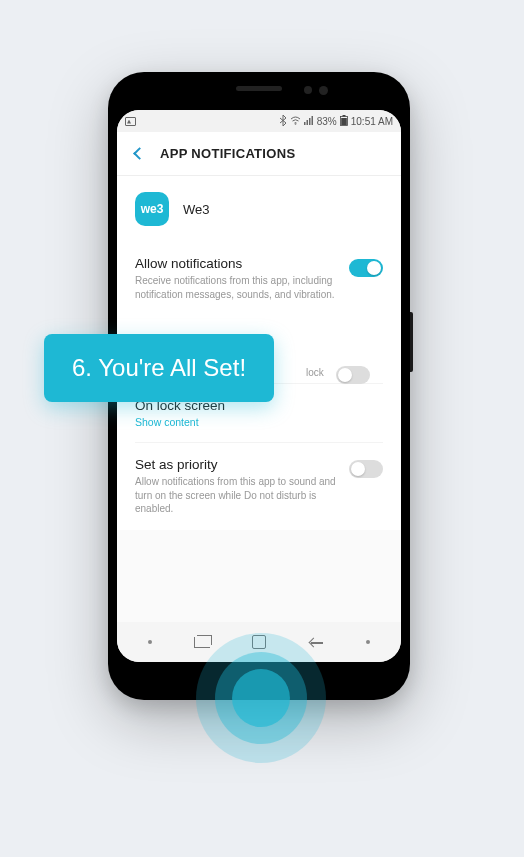 The height and width of the screenshot is (857, 524). Describe the element at coordinates (412, 342) in the screenshot. I see `phone-side-button` at that location.